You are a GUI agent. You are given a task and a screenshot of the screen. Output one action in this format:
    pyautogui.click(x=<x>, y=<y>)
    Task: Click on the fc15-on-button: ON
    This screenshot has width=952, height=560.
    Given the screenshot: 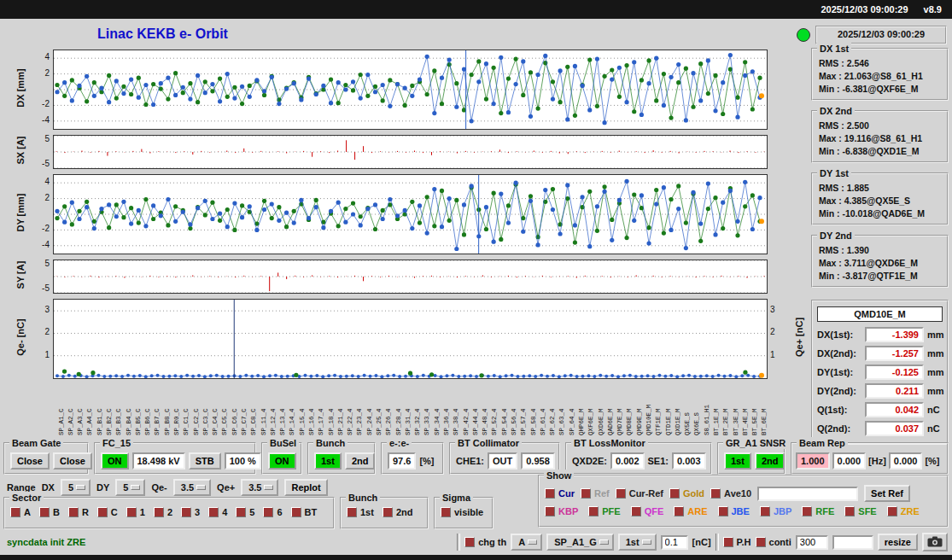 What is the action you would take?
    pyautogui.click(x=114, y=461)
    